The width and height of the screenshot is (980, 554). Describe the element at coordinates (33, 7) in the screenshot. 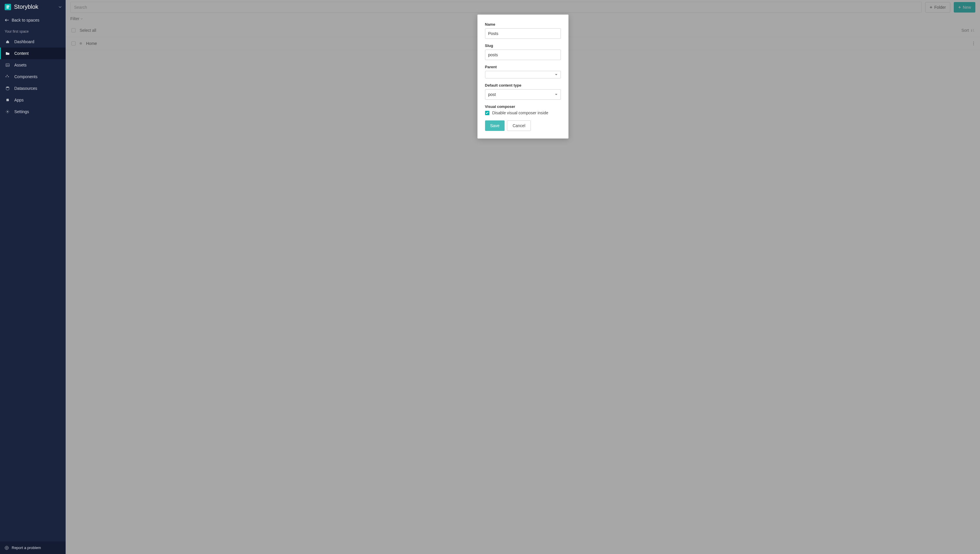

I see `brand: Storyblok` at that location.